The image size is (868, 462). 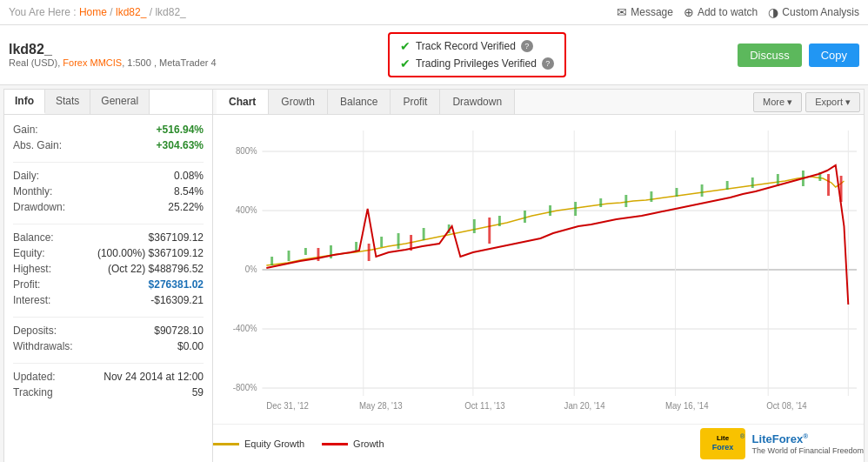 I want to click on meta-section: Updated: Nov 24 2014 at 12:00 Tracking 5…, so click(x=108, y=385).